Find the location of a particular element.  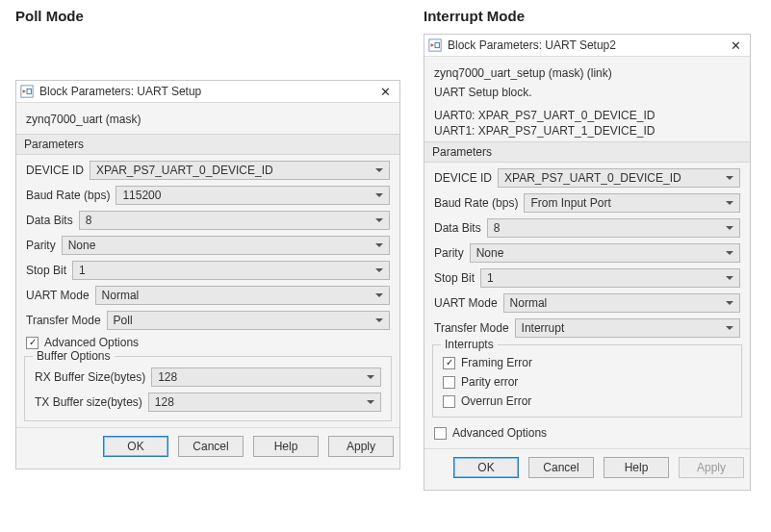

parity-error-checkbox is located at coordinates (449, 383).